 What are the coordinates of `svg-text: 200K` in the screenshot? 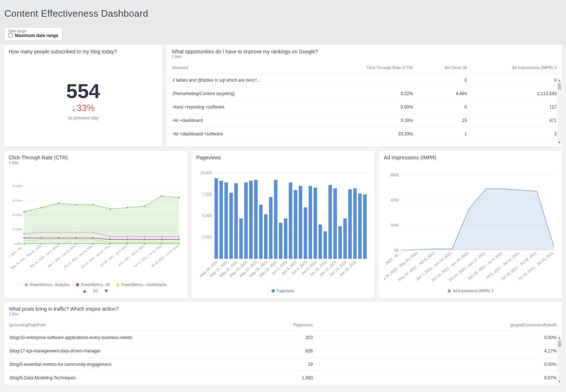 It's located at (395, 225).